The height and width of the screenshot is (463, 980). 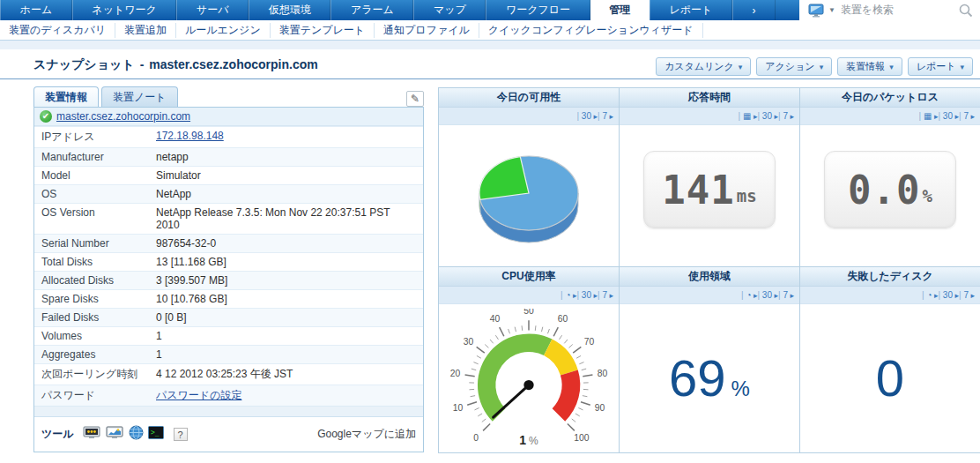 What do you see at coordinates (95, 175) in the screenshot?
I see `row-label: Model` at bounding box center [95, 175].